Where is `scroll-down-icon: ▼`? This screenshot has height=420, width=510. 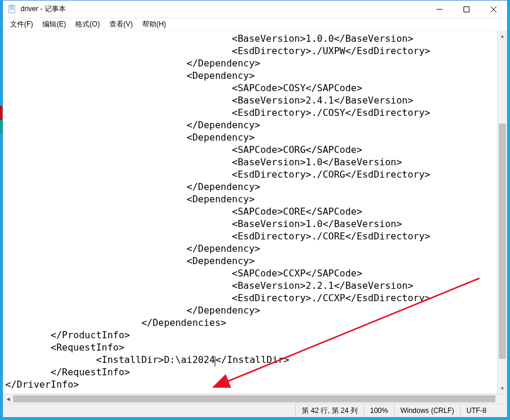 scroll-down-icon: ▼ is located at coordinates (502, 388).